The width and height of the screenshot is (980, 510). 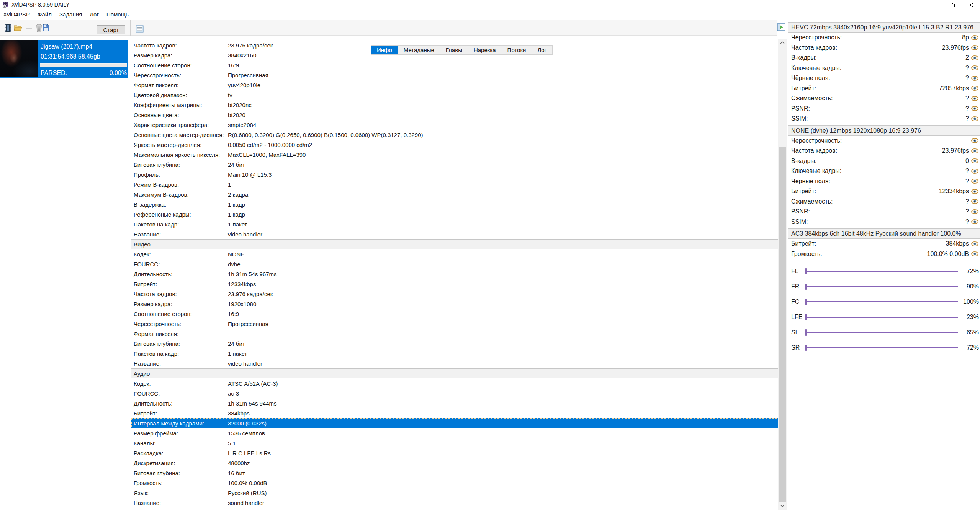 What do you see at coordinates (882, 332) in the screenshot?
I see `volume-slider-sl` at bounding box center [882, 332].